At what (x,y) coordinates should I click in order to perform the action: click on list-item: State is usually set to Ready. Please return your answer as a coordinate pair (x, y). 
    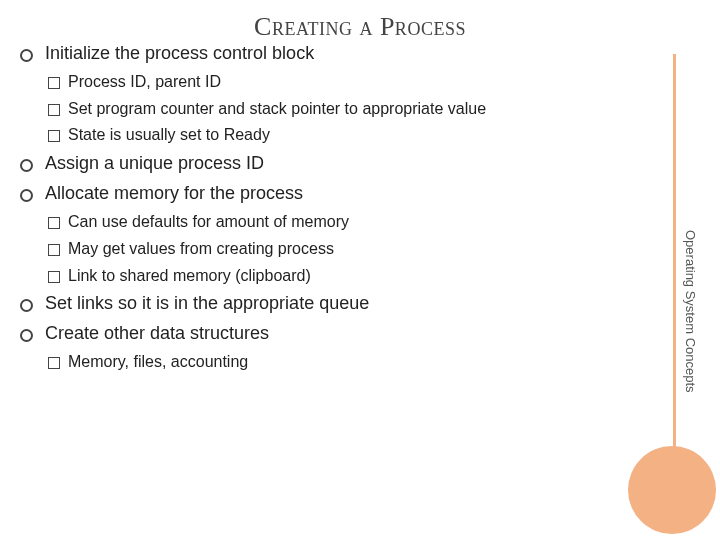
    Looking at the image, I should click on (334, 136).